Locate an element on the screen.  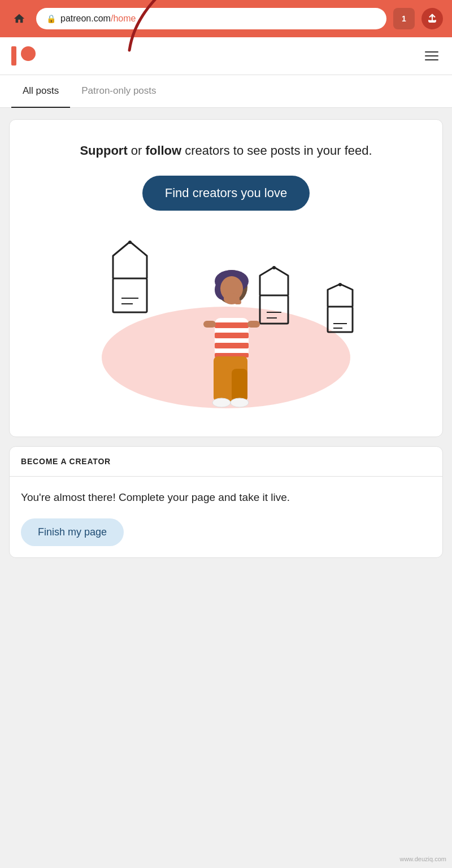
text-support: Support is located at coordinates (103, 150).